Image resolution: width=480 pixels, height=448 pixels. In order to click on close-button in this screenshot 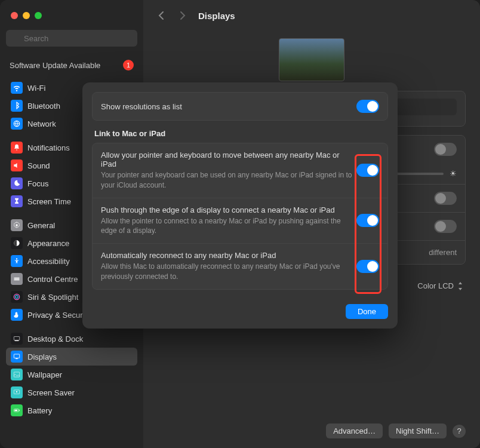, I will do `click(14, 16)`.